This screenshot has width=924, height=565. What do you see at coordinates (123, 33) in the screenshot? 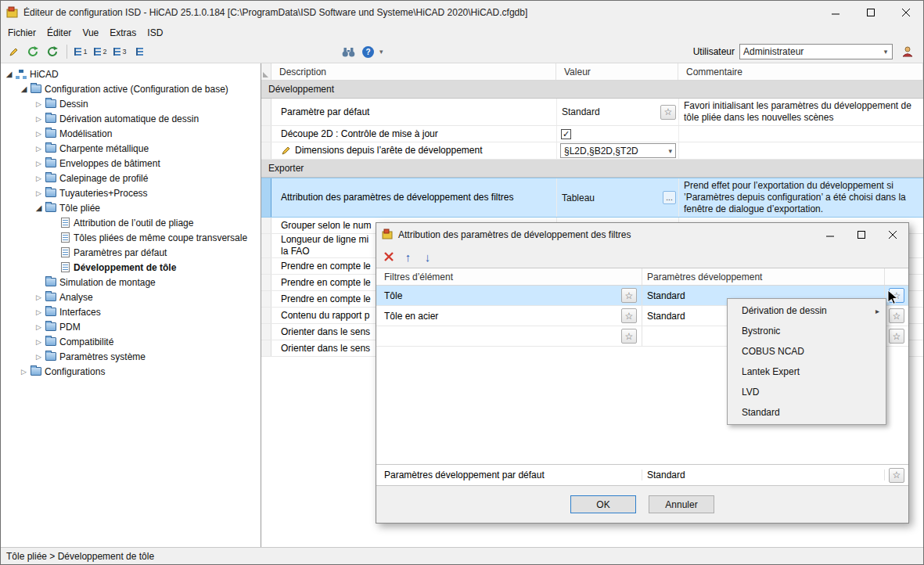
I see `menubar-item: Extras` at bounding box center [123, 33].